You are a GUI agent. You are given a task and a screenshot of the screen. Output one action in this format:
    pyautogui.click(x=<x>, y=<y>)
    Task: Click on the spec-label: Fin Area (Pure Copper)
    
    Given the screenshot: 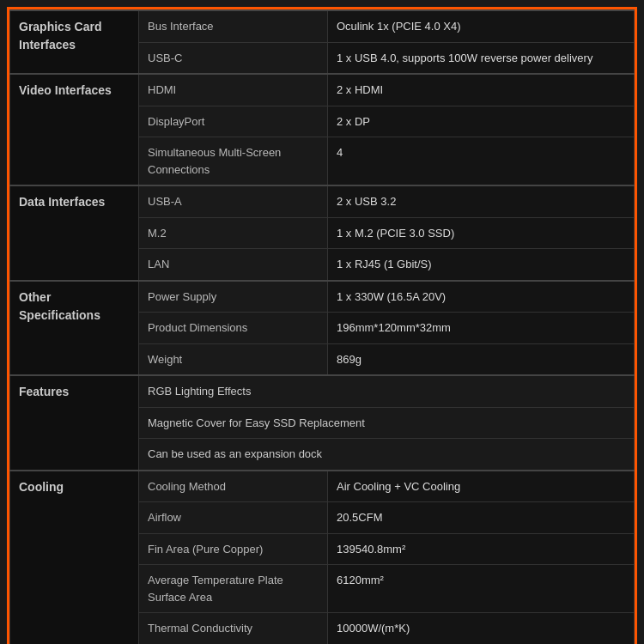 What is the action you would take?
    pyautogui.click(x=234, y=550)
    